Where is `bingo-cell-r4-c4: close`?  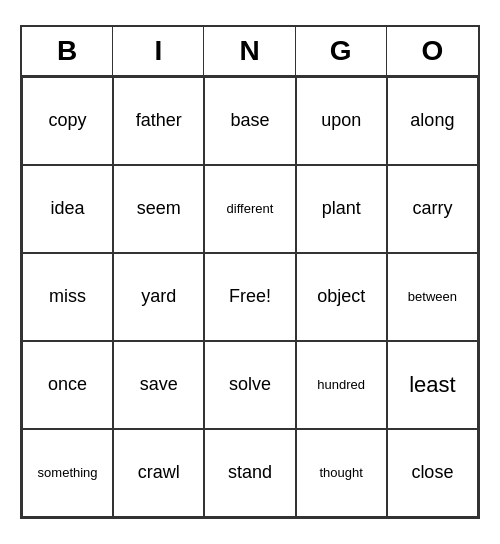 bingo-cell-r4-c4: close is located at coordinates (432, 473).